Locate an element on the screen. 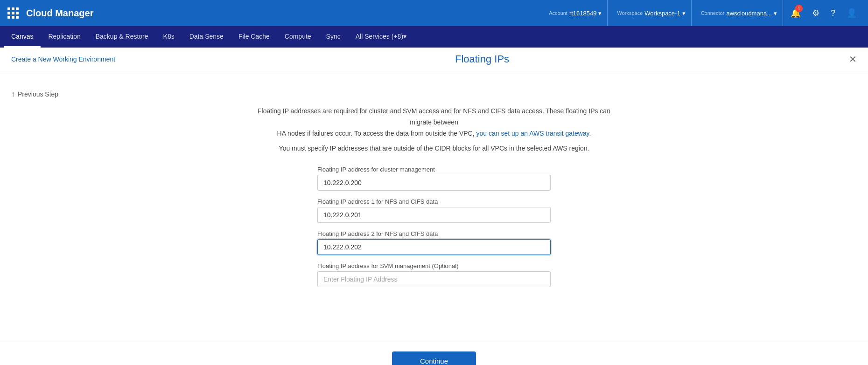 The width and height of the screenshot is (868, 365). notification-badge: 1 is located at coordinates (799, 8).